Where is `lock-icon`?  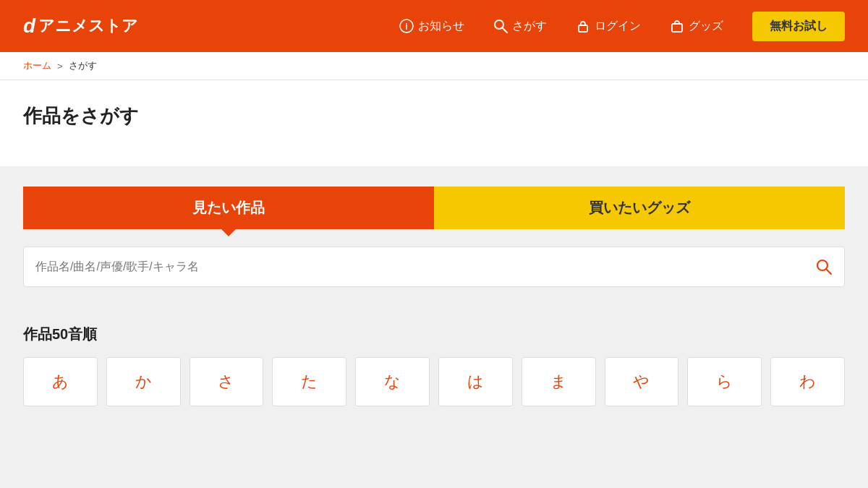 lock-icon is located at coordinates (583, 26).